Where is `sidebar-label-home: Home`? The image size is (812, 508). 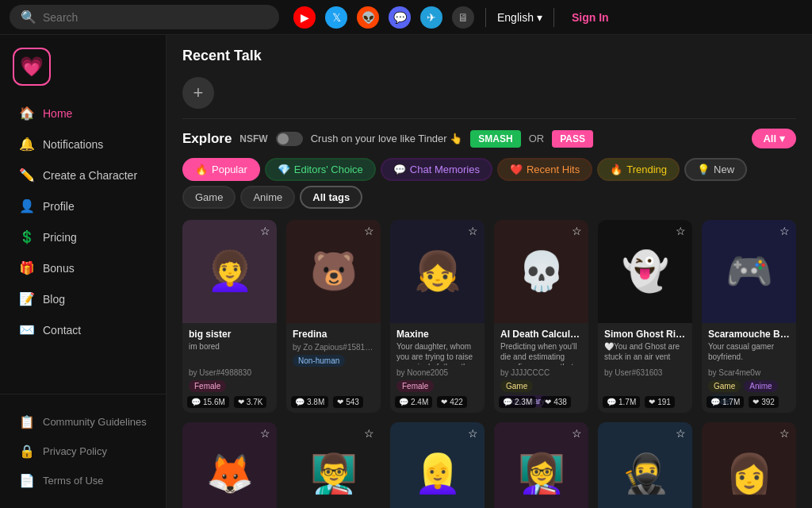
sidebar-label-home: Home is located at coordinates (57, 114).